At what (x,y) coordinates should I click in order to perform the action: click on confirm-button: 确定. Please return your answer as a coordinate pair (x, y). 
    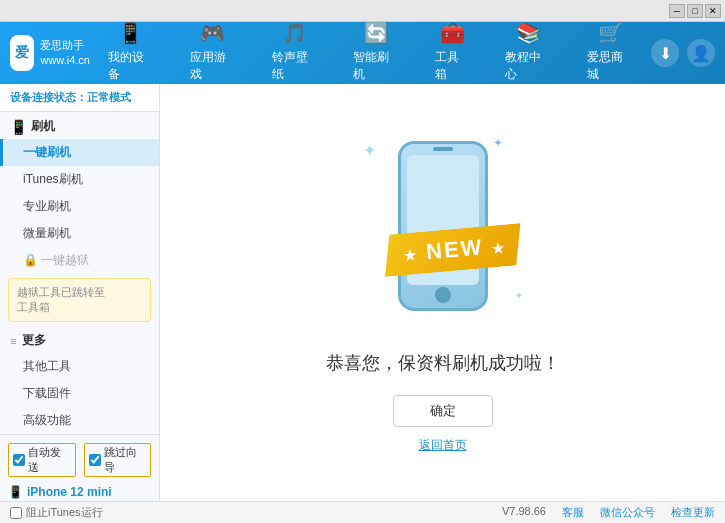
    Looking at the image, I should click on (443, 411).